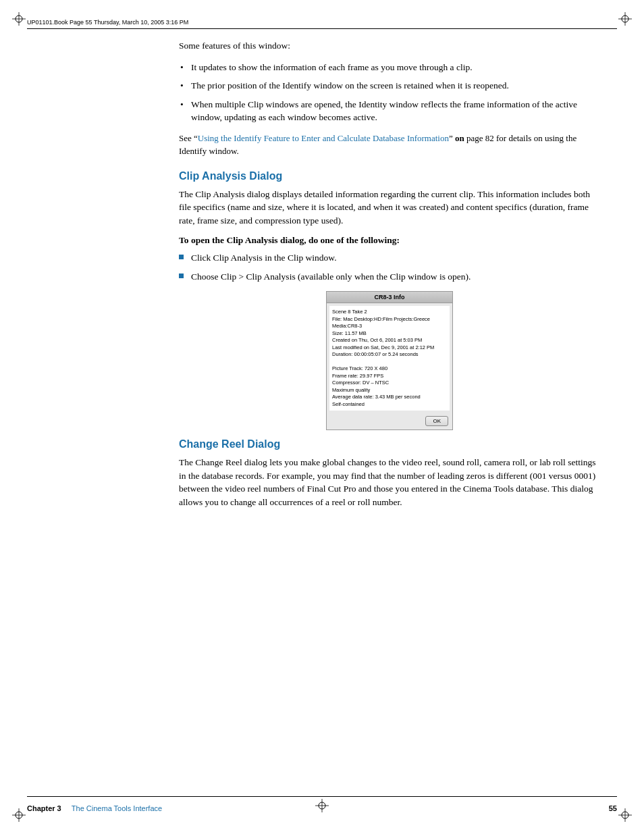 The image size is (644, 834). I want to click on dialog-line-4: Created on Thu, Oct 6, 2001 at 5:03 PM, so click(390, 340).